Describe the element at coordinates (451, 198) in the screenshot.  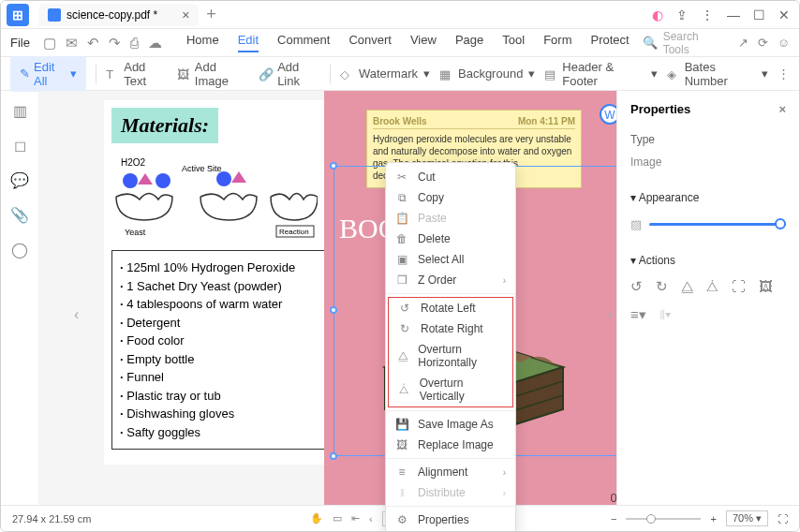
I see `ctx-copy: ⧉Copy` at that location.